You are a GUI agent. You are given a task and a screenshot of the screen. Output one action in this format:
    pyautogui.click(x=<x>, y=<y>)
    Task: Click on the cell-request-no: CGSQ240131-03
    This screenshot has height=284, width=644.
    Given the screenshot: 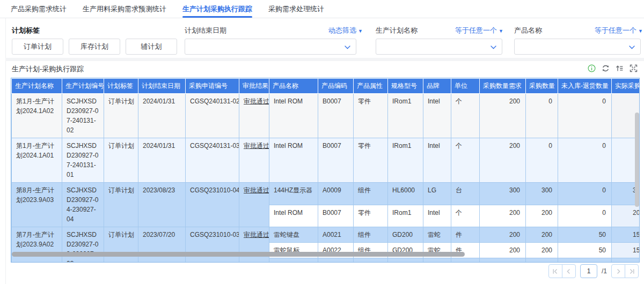 What is the action you would take?
    pyautogui.click(x=213, y=161)
    